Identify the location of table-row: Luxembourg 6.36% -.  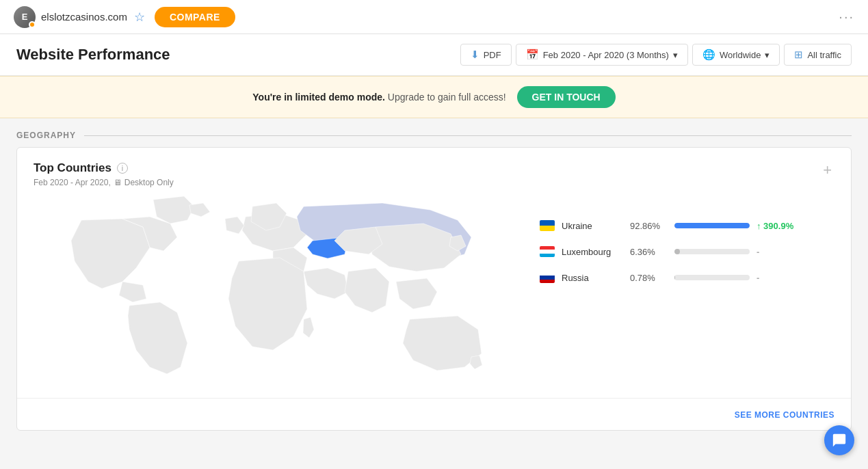
(687, 252).